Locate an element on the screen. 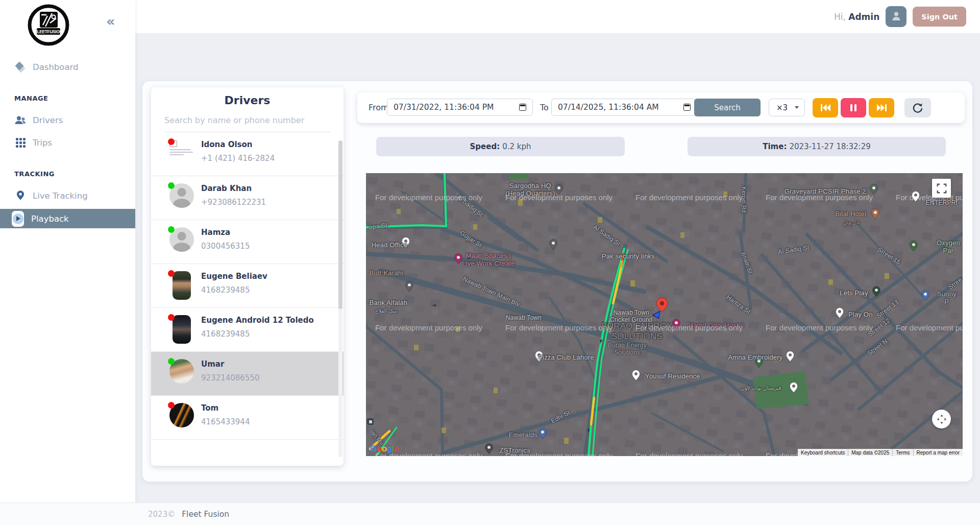 The image size is (980, 525). driver-phone: +923086122231 is located at coordinates (234, 202).